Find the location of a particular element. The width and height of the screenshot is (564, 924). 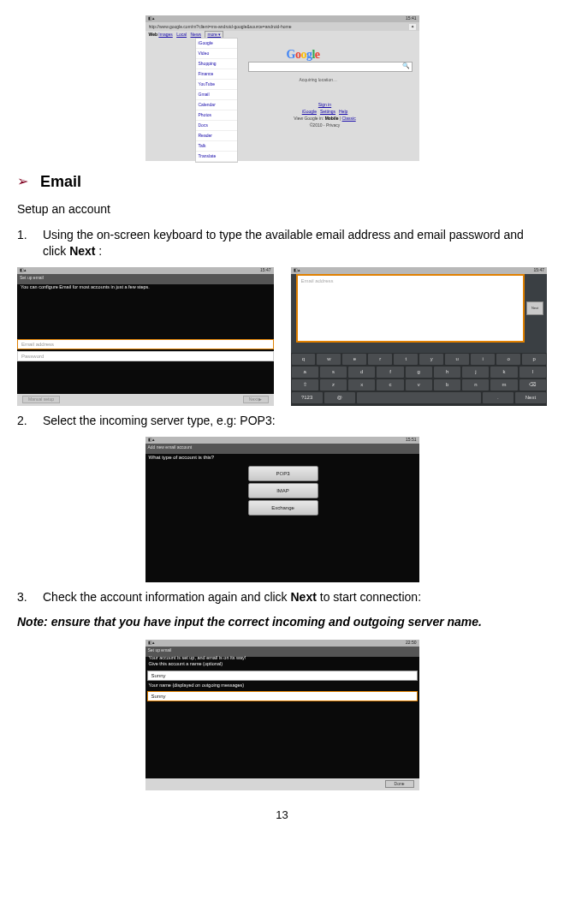

dropdown-item: Finance is located at coordinates (217, 75).